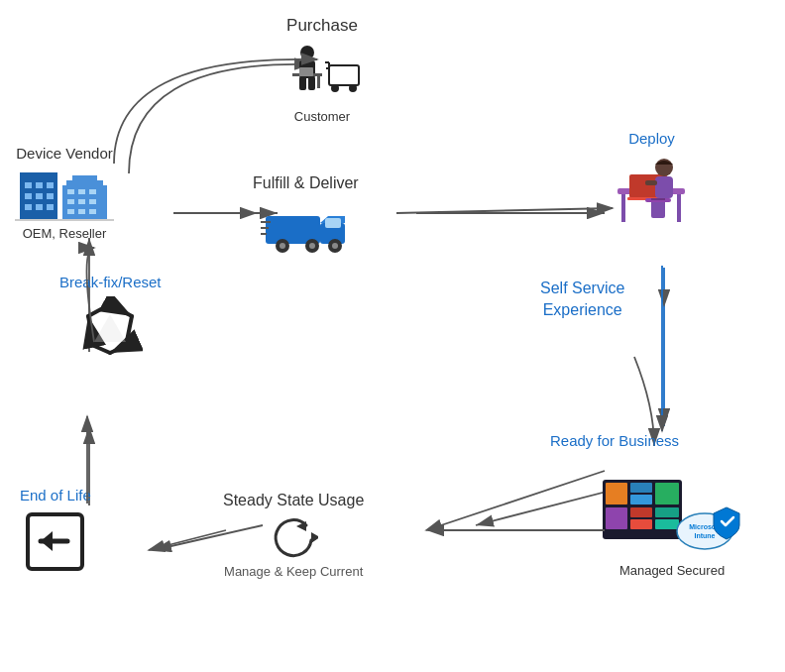 This screenshot has height=672, width=785. I want to click on managed-secured-node: Microsoft Intune Managed Secured, so click(672, 527).